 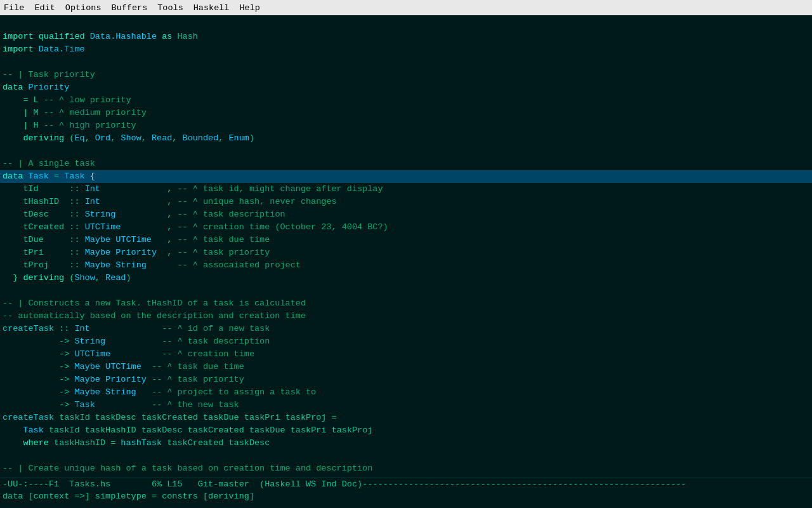 I want to click on editor-line: -- | Task priority, so click(x=406, y=75).